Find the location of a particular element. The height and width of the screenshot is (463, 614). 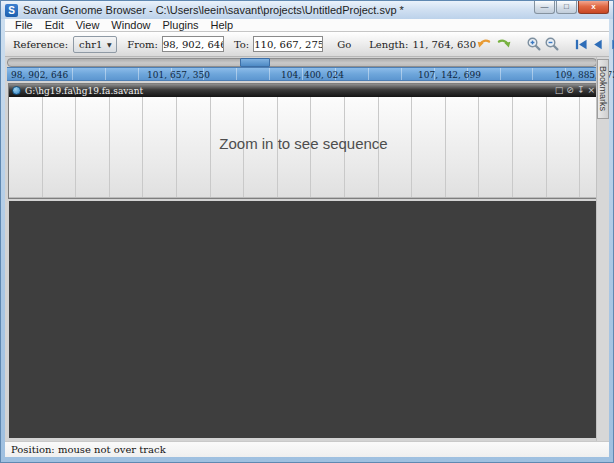

navigation-toolbar: Reference: chr1 ▼ From: To: Go Length: 1… is located at coordinates (307, 44).